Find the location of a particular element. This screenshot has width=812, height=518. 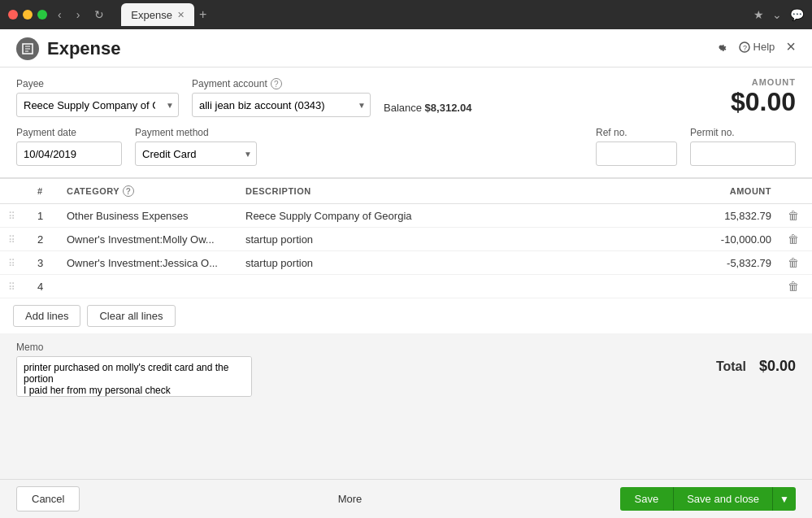

title-row: Expense is located at coordinates (68, 49).